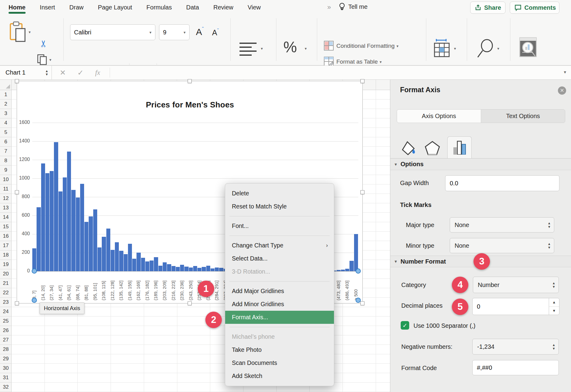  Describe the element at coordinates (6, 368) in the screenshot. I see `row-header-30: 30` at that location.